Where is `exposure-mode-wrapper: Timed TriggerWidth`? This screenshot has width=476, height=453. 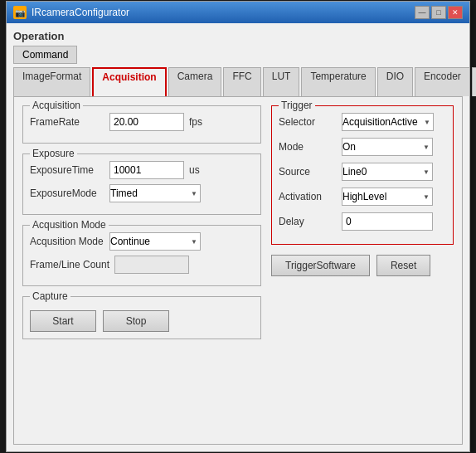
exposure-mode-wrapper: Timed TriggerWidth is located at coordinates (155, 193).